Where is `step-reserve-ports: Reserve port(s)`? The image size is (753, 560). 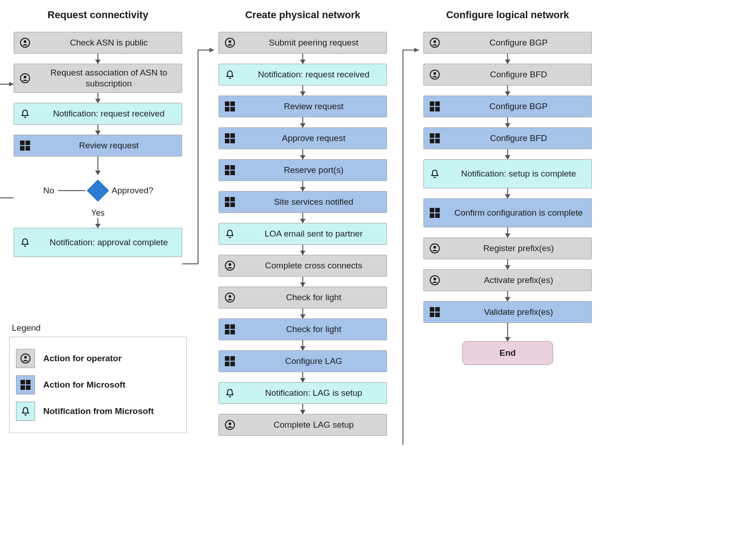 step-reserve-ports: Reserve port(s) is located at coordinates (303, 170).